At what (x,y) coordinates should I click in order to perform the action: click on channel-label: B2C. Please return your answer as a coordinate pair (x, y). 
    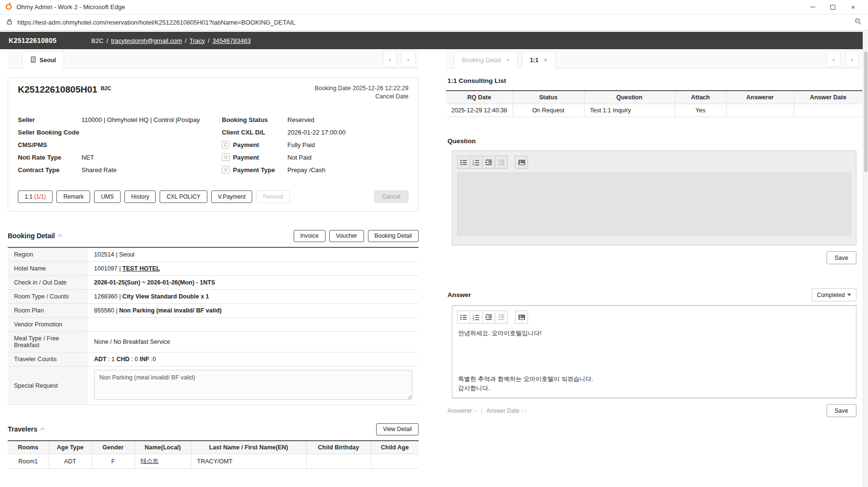
    Looking at the image, I should click on (97, 41).